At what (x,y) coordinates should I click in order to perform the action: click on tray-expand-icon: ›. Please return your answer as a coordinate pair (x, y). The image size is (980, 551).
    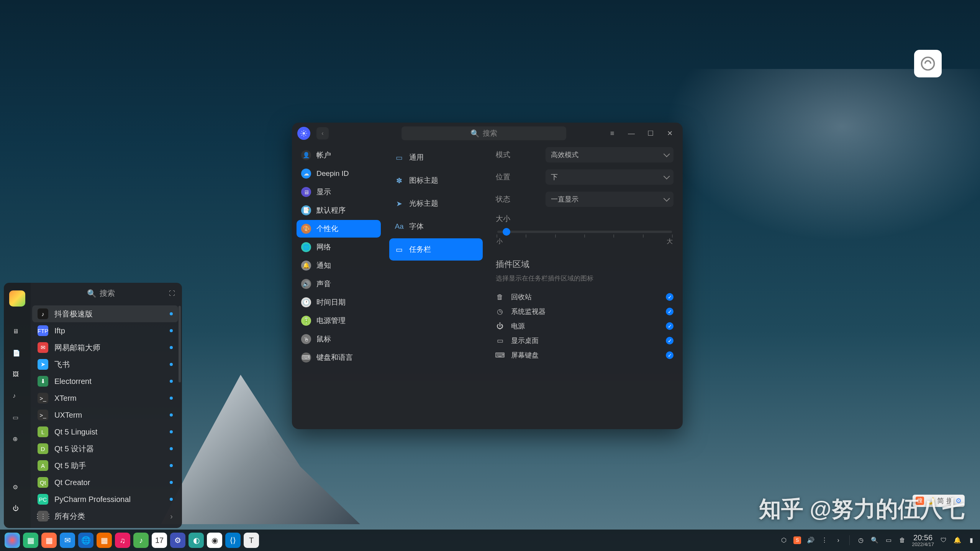
    Looking at the image, I should click on (838, 540).